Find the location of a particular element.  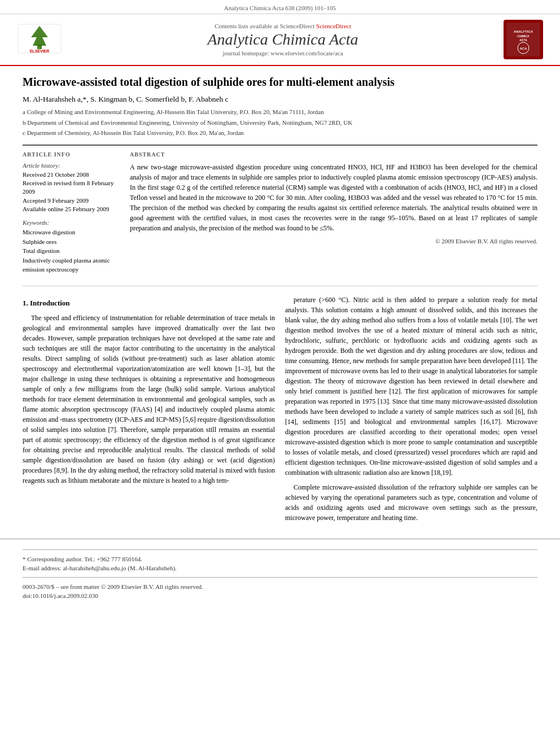

footnote-2: doi:10.1016/j.aca.2009.02.030 is located at coordinates (280, 596).